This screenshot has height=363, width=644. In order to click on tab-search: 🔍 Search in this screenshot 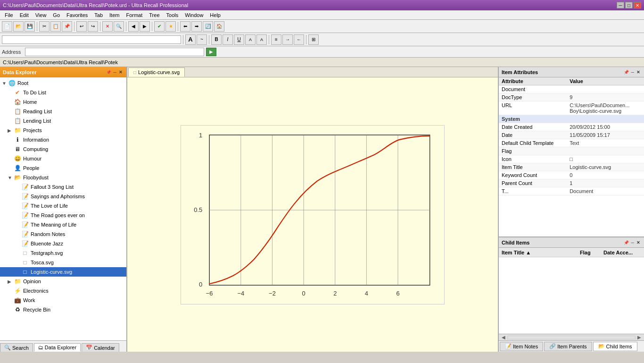, I will do `click(17, 347)`.